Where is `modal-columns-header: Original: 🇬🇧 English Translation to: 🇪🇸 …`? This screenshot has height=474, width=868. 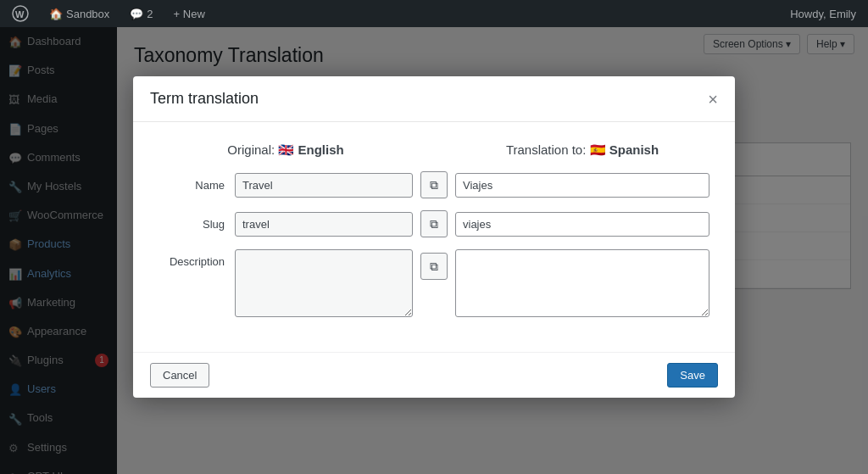
modal-columns-header: Original: 🇬🇧 English Translation to: 🇪🇸 … is located at coordinates (434, 150).